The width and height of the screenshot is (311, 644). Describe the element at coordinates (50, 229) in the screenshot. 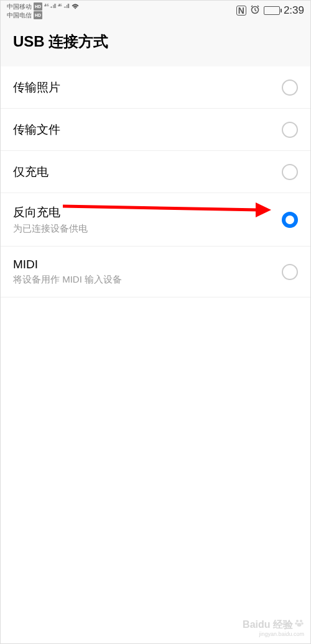

I see `option-subtitle: 为已连接设备供电` at that location.